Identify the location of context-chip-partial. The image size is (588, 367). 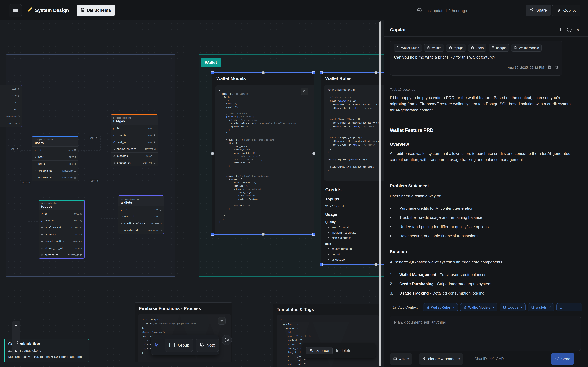
(569, 307).